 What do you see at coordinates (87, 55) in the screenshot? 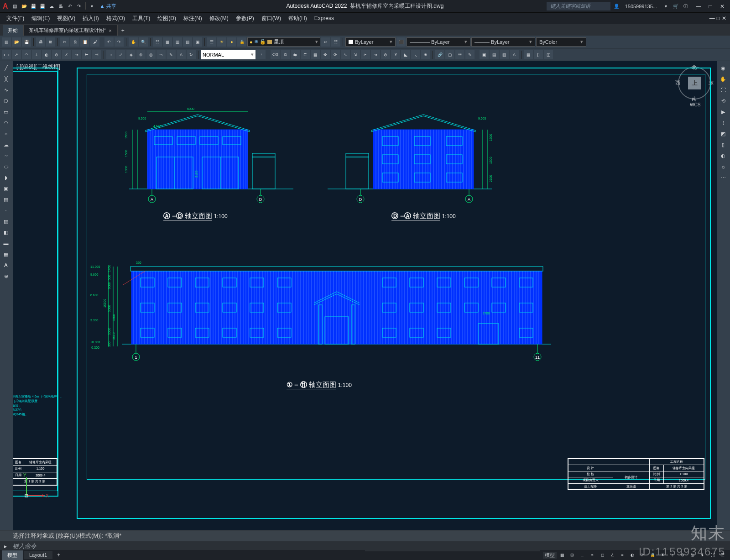
I see `dim-baseline-icon: ⊢` at bounding box center [87, 55].